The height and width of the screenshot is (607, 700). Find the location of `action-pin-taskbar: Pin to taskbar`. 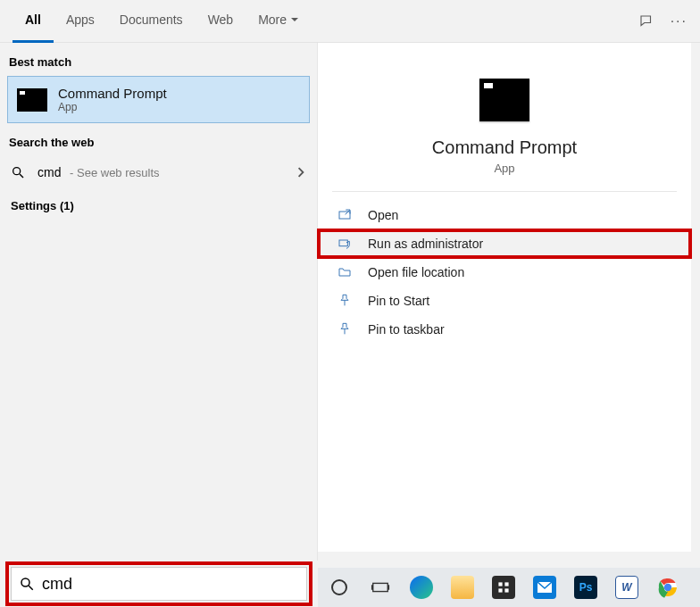

action-pin-taskbar: Pin to taskbar is located at coordinates (504, 329).